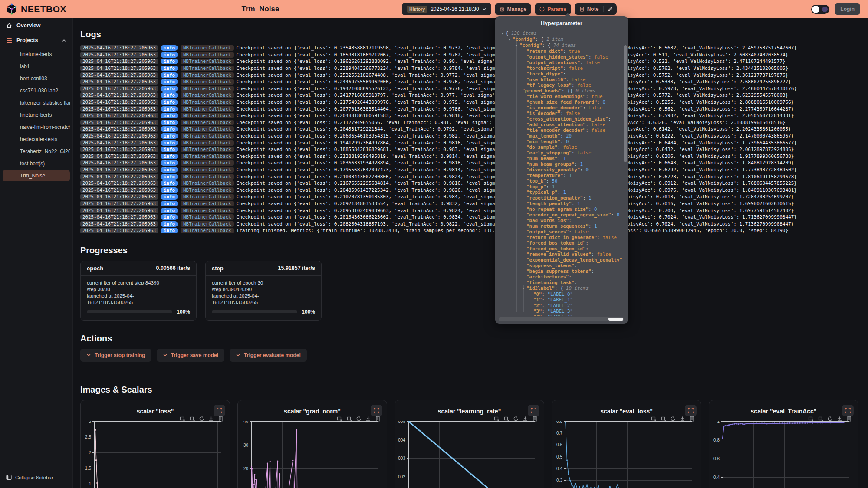 The image size is (868, 488). I want to click on json-string-value: "LABEL_1", so click(561, 300).